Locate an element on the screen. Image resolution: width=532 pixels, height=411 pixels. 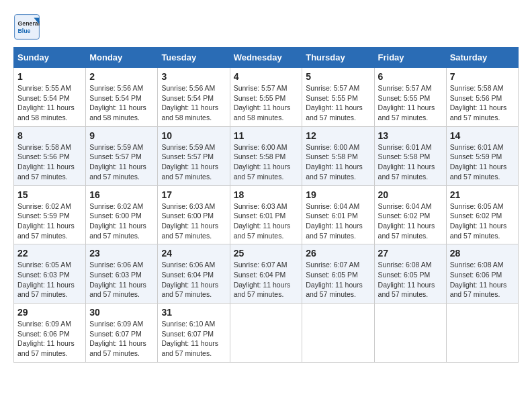
day-number: 5 is located at coordinates (338, 77).